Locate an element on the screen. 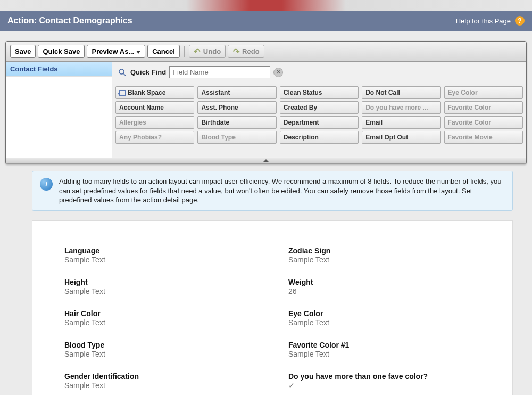 This screenshot has width=532, height=395. field-chip: Created By is located at coordinates (319, 108).